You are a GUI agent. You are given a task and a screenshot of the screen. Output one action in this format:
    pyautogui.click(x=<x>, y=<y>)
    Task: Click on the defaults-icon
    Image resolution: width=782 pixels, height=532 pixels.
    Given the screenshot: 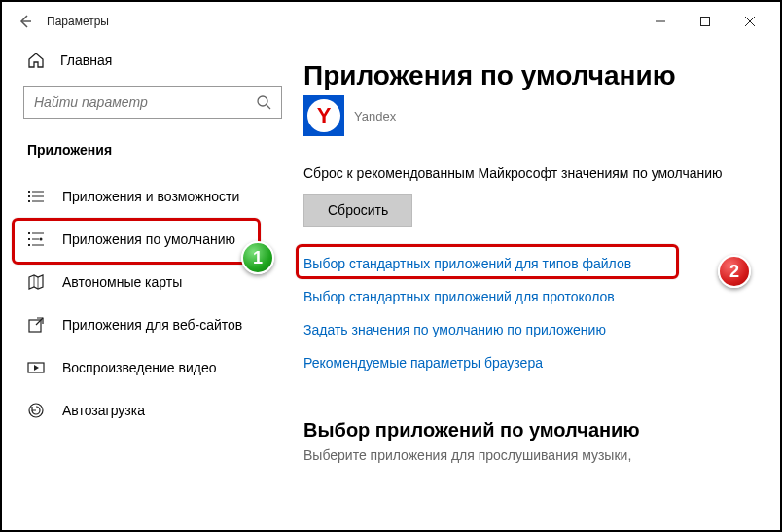 What is the action you would take?
    pyautogui.click(x=36, y=239)
    